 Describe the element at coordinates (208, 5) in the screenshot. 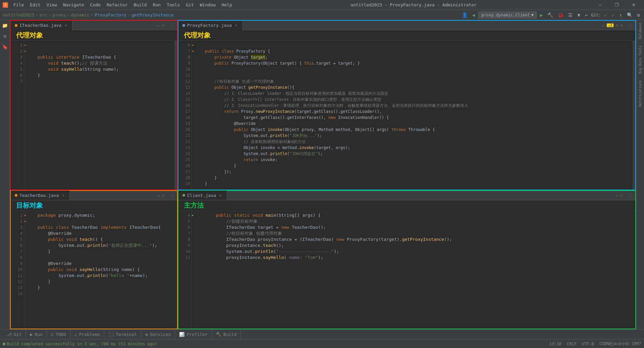

I see `menu-window: Window` at that location.